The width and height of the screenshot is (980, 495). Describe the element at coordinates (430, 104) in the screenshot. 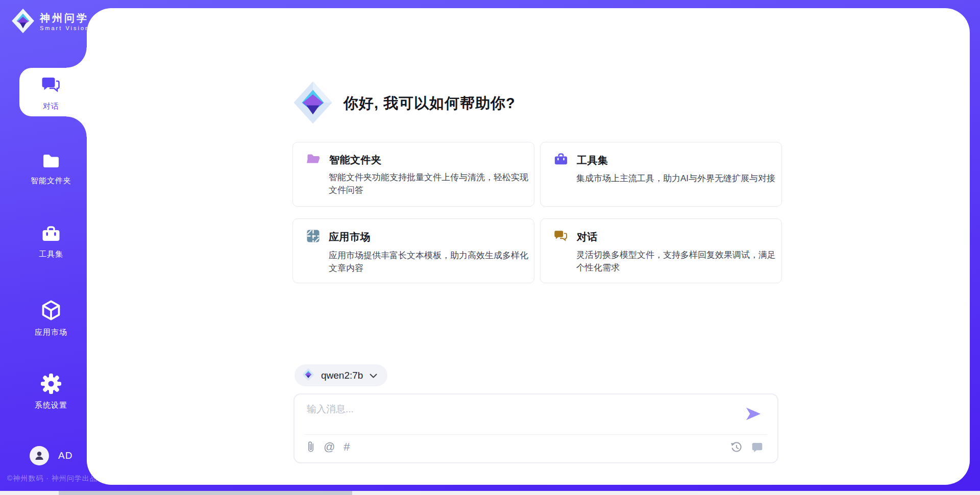

I see `greeting-title: 你好, 我可以如何帮助你?` at that location.